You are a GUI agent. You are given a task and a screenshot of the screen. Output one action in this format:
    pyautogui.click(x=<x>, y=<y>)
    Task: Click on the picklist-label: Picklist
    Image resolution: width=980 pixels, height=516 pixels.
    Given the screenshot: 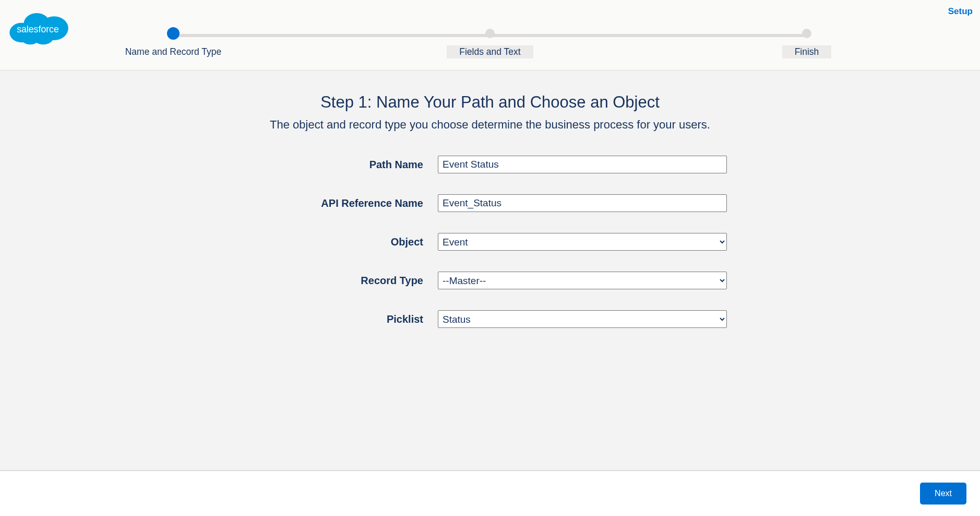 What is the action you would take?
    pyautogui.click(x=333, y=320)
    